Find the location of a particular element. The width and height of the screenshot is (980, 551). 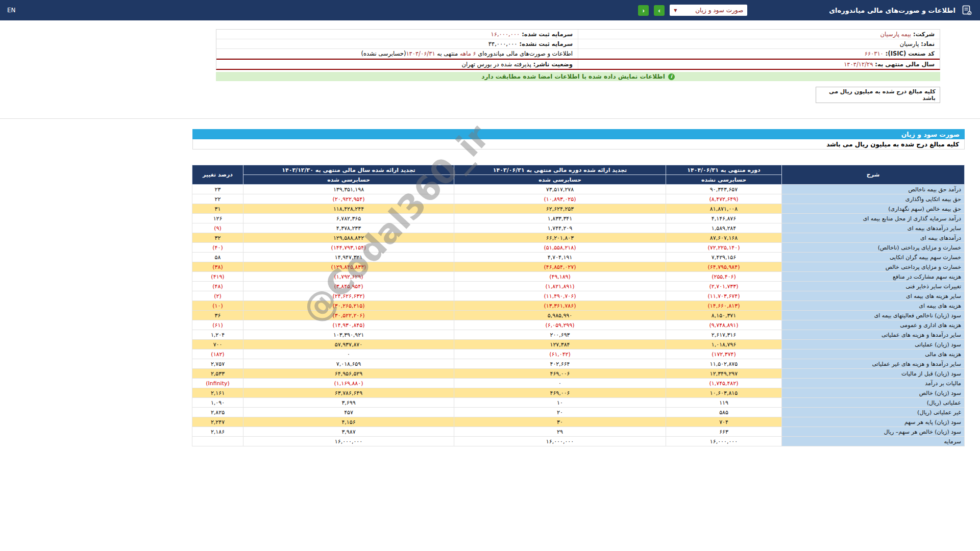

company-info-row: نماد: پارسیانسرمایه ثبت نشده: ۳۴,۰۰۰,۰۰۰ is located at coordinates (578, 44).